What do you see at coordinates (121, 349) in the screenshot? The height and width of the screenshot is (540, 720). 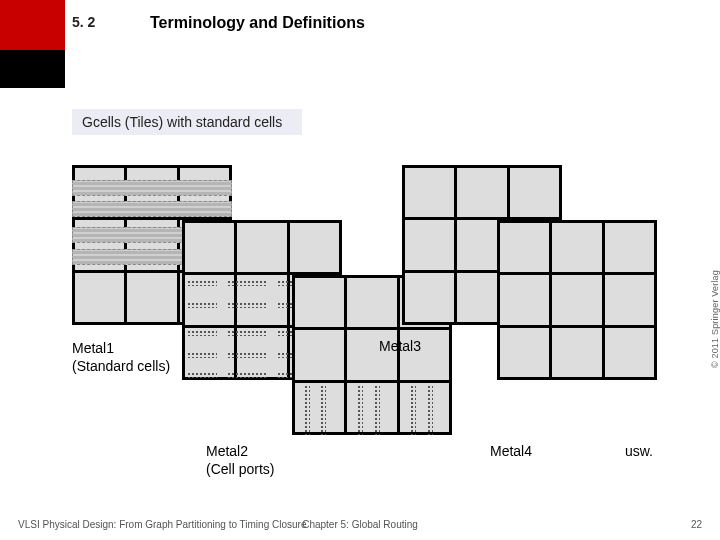 I see `label-metal1-line1: Metal1` at bounding box center [121, 349].